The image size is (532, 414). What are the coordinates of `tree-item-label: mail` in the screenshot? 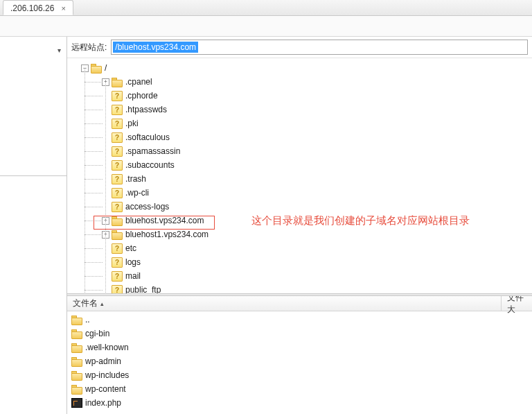 It's located at (133, 276).